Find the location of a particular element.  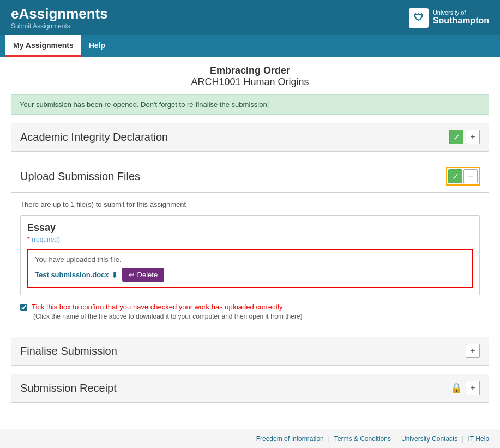

receipt-expand-icon: + is located at coordinates (473, 388).